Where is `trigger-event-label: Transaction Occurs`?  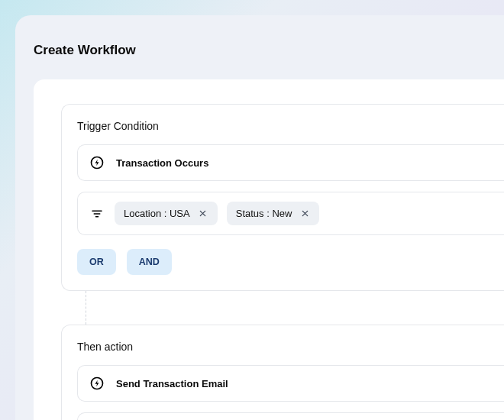
trigger-event-label: Transaction Occurs is located at coordinates (162, 163).